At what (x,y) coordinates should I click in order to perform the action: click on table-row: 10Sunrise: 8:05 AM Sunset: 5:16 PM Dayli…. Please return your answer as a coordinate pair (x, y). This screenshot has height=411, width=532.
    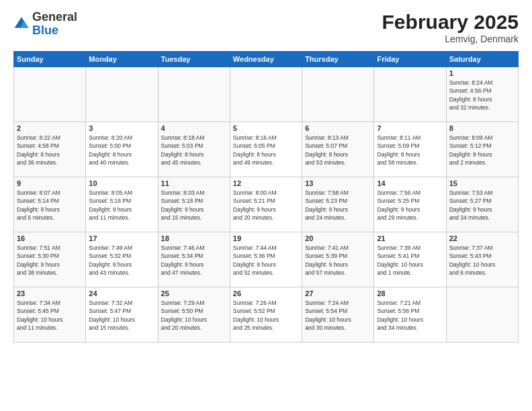
    Looking at the image, I should click on (122, 205).